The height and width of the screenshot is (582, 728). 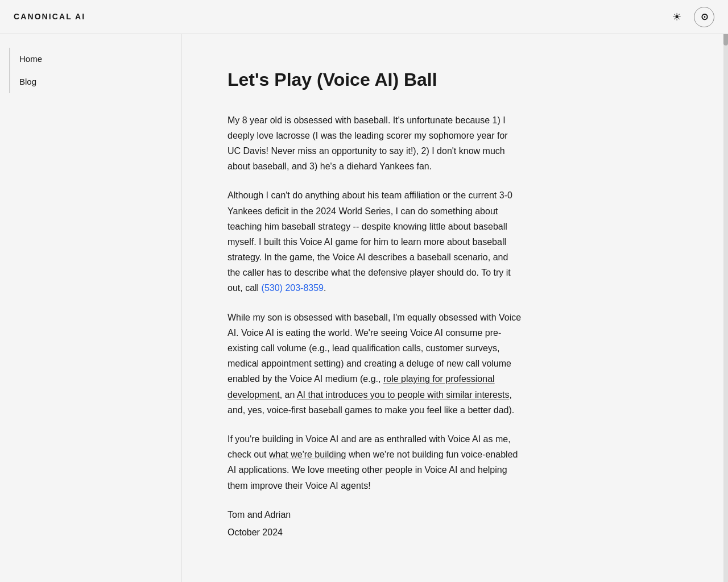 I want to click on theme-toggle-button: ☀, so click(x=677, y=17).